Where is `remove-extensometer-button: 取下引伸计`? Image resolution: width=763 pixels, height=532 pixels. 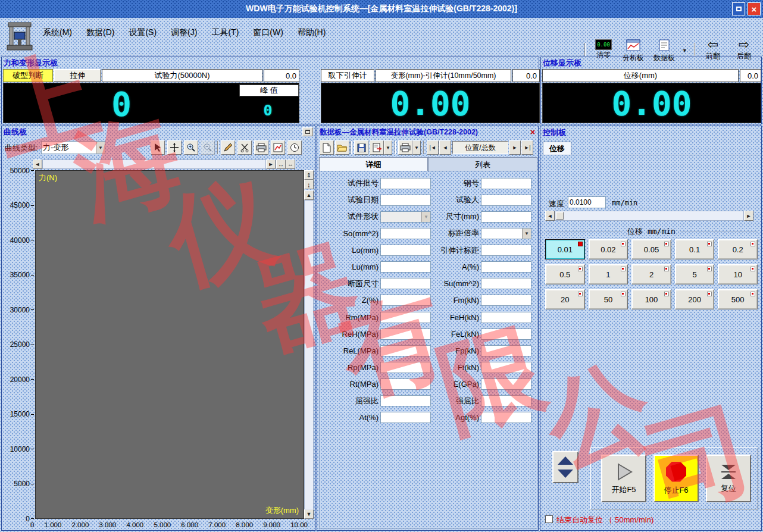
remove-extensometer-button: 取下引伸计 is located at coordinates (348, 76).